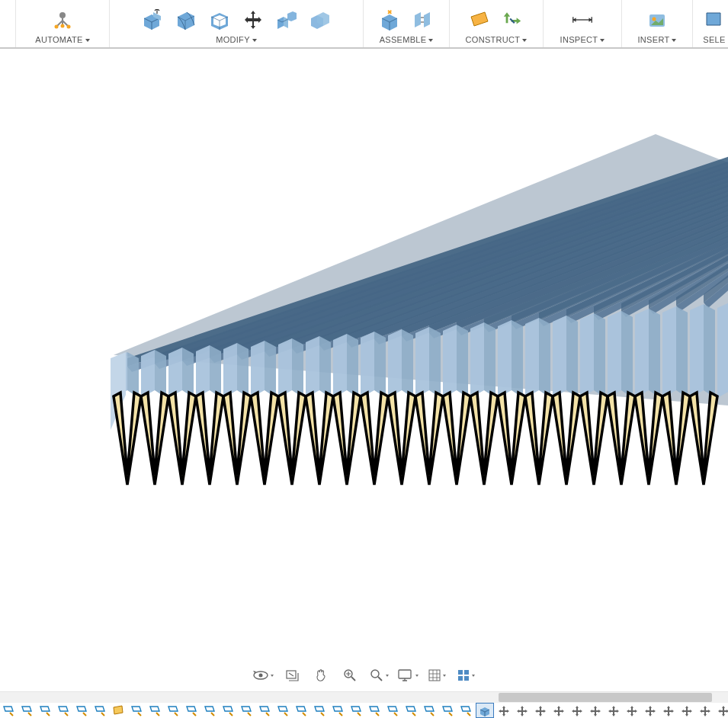 This screenshot has height=718, width=728. Describe the element at coordinates (605, 697) in the screenshot. I see `scrollbar-thumb` at that location.